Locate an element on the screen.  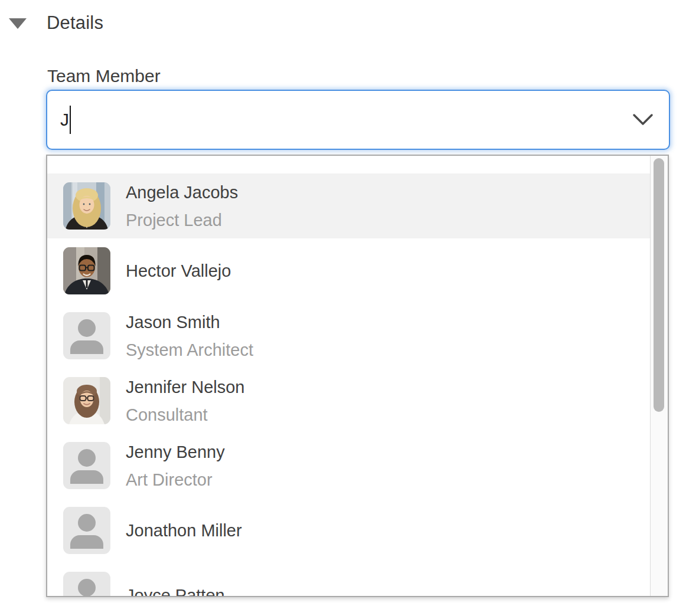
chevron-down-icon is located at coordinates (643, 120).